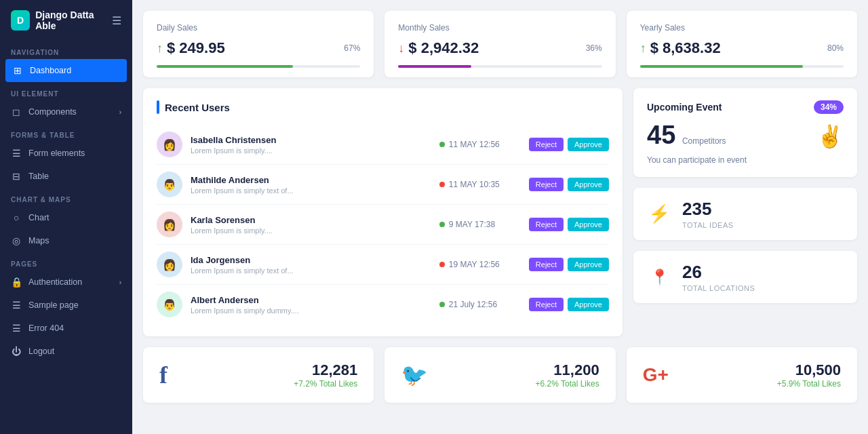 This screenshot has height=434, width=868. What do you see at coordinates (500, 28) in the screenshot?
I see `monthly-sales-title: Monthly Sales` at bounding box center [500, 28].